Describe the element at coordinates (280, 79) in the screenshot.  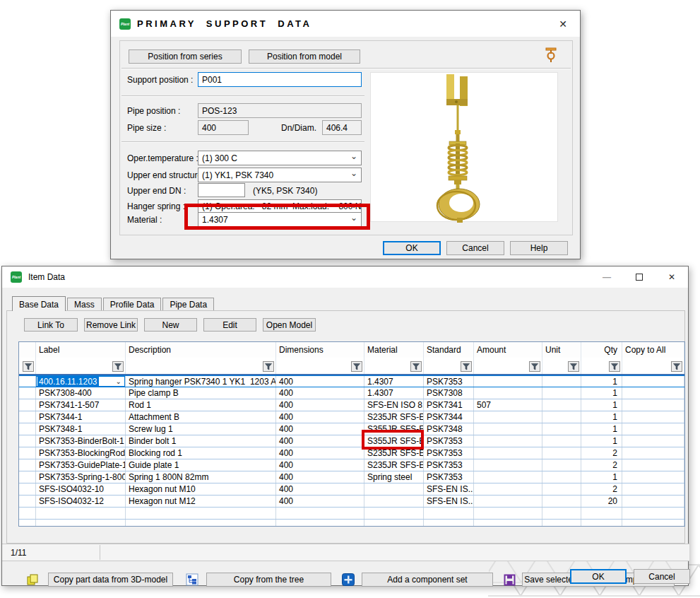
I see `support-position-input: P001` at that location.